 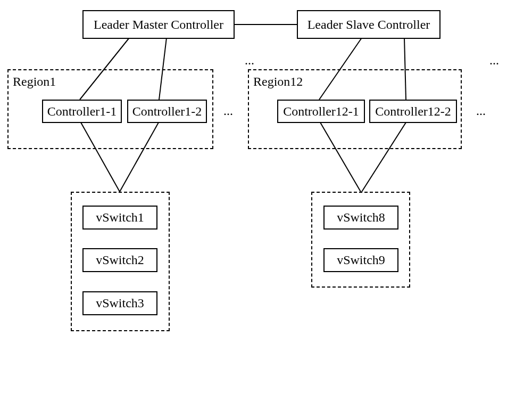 I want to click on vswitch2-box: vSwitch2, so click(x=120, y=260).